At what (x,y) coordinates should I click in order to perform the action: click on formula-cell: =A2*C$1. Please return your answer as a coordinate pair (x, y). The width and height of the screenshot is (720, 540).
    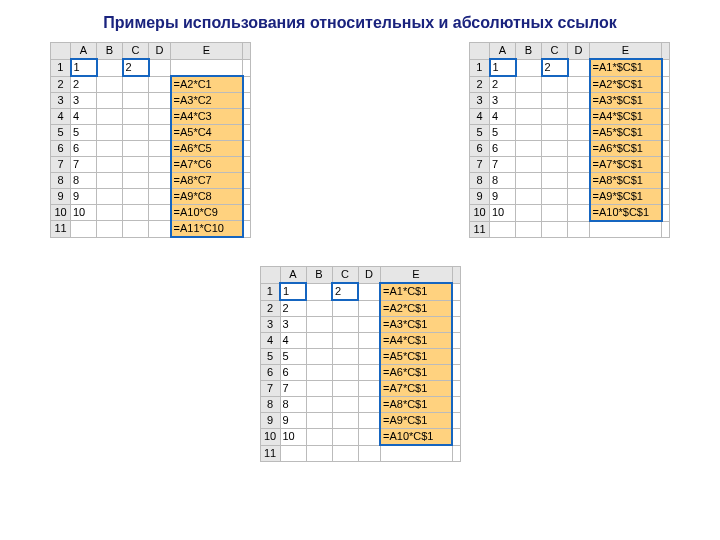
    Looking at the image, I should click on (416, 308).